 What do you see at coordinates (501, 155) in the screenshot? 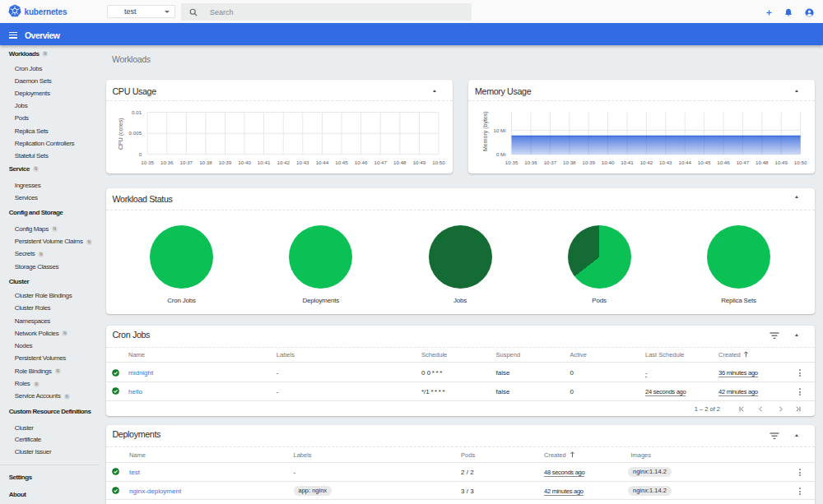
I see `svg-text: 0 Mi` at bounding box center [501, 155].